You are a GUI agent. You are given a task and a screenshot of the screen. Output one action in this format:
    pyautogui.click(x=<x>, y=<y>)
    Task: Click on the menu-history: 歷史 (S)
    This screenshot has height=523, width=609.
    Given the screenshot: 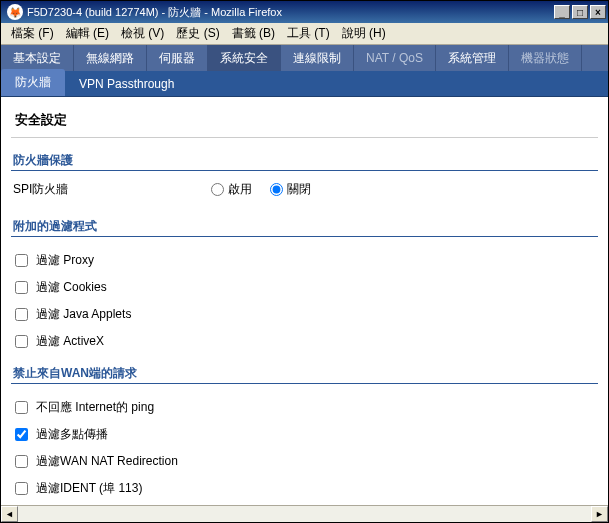 What is the action you would take?
    pyautogui.click(x=198, y=34)
    